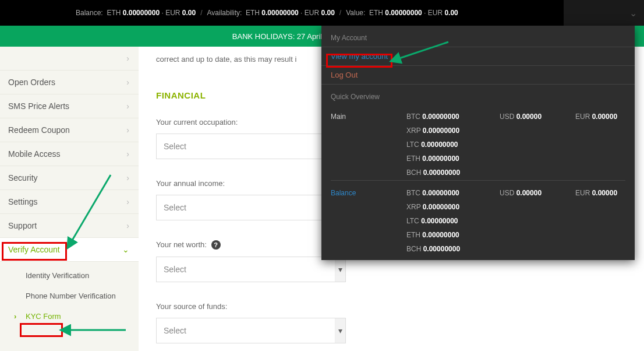 The width and height of the screenshot is (644, 351). Describe the element at coordinates (253, 13) in the screenshot. I see `avail-eth-label: ETH` at that location.